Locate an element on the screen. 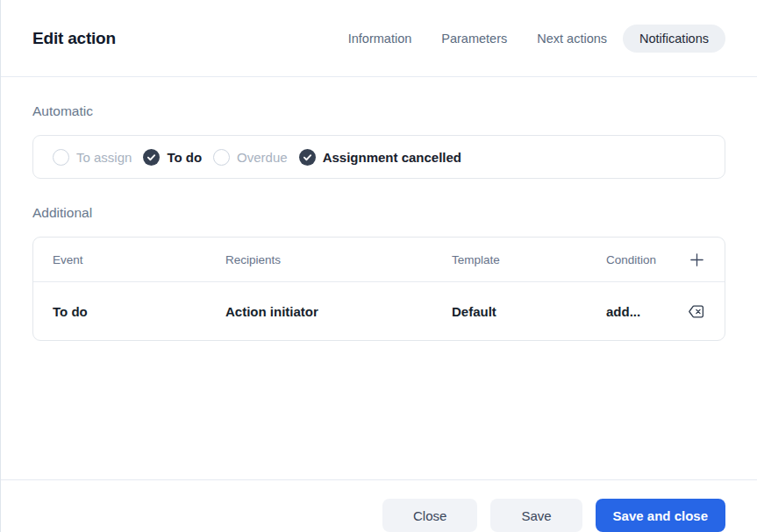 Image resolution: width=757 pixels, height=532 pixels. checkbox-overdue: Overdue is located at coordinates (251, 158).